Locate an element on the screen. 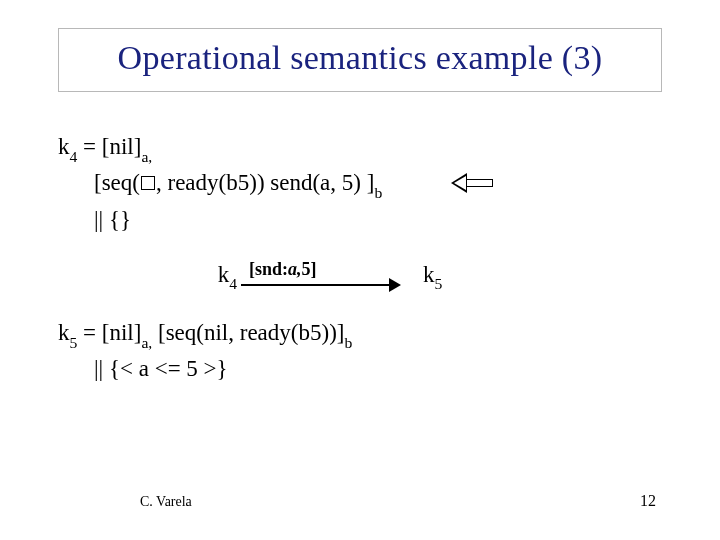 The width and height of the screenshot is (720, 540). k4-symbol: k is located at coordinates (64, 146).